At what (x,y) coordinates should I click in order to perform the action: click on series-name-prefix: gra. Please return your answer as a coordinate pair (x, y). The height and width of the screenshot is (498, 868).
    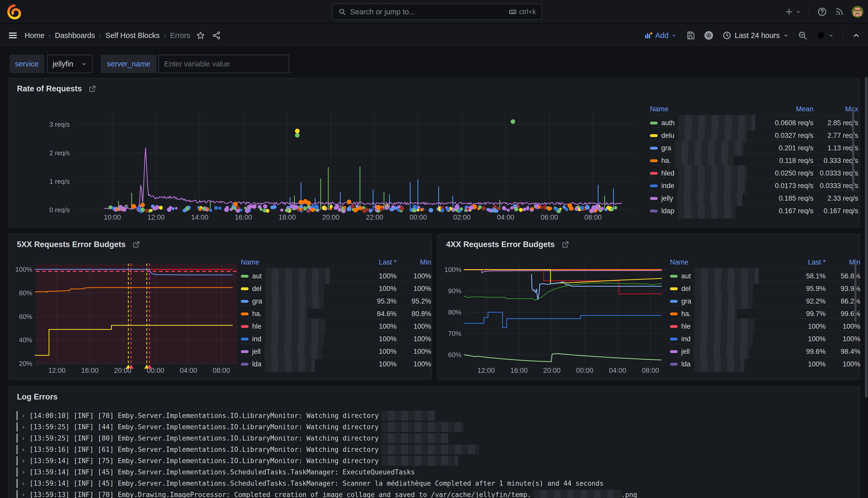
    Looking at the image, I should click on (686, 301).